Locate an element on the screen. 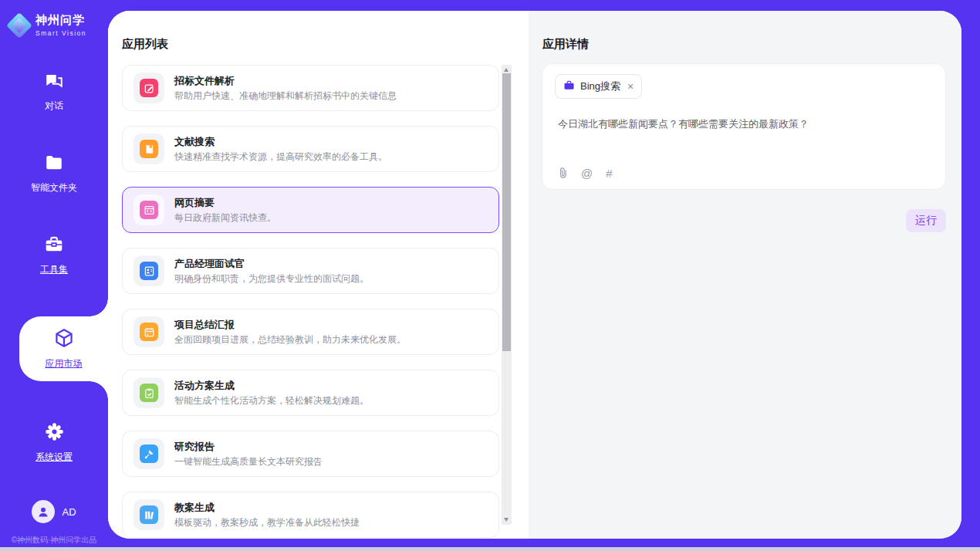 Image resolution: width=980 pixels, height=551 pixels. sidebar-item-system-settings: 系统设置 is located at coordinates (54, 443).